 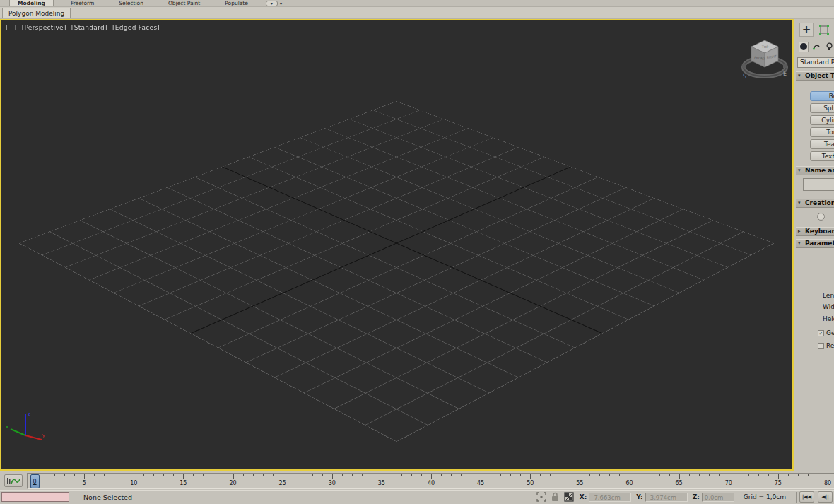 What do you see at coordinates (584, 497) in the screenshot?
I see `x-coord-label: X:` at bounding box center [584, 497].